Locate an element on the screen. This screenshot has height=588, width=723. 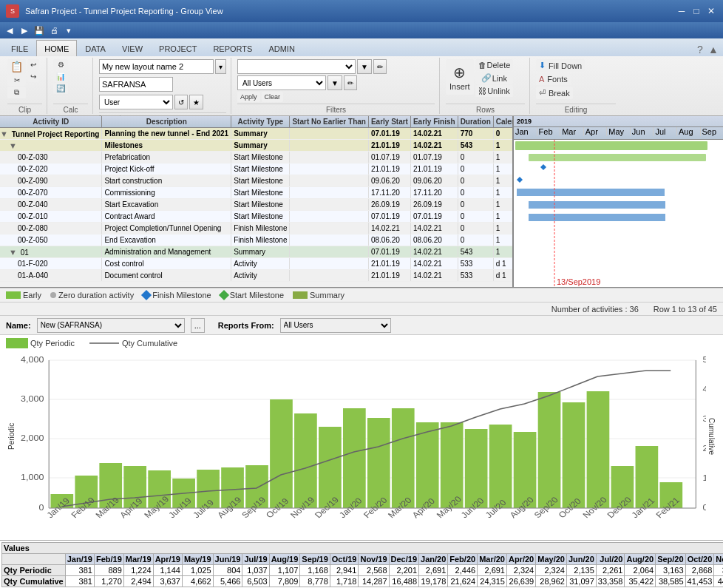
filter-edit-btn: ✏ is located at coordinates (380, 67).